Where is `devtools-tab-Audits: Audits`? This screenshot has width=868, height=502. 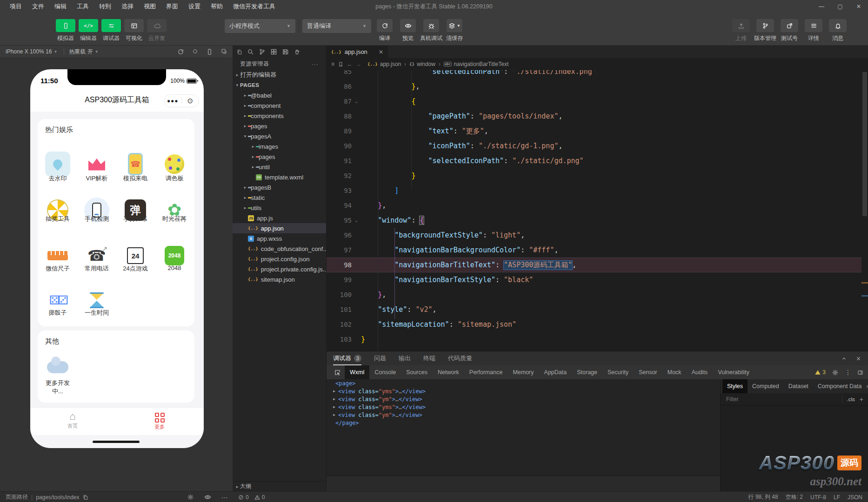 devtools-tab-Audits: Audits is located at coordinates (700, 372).